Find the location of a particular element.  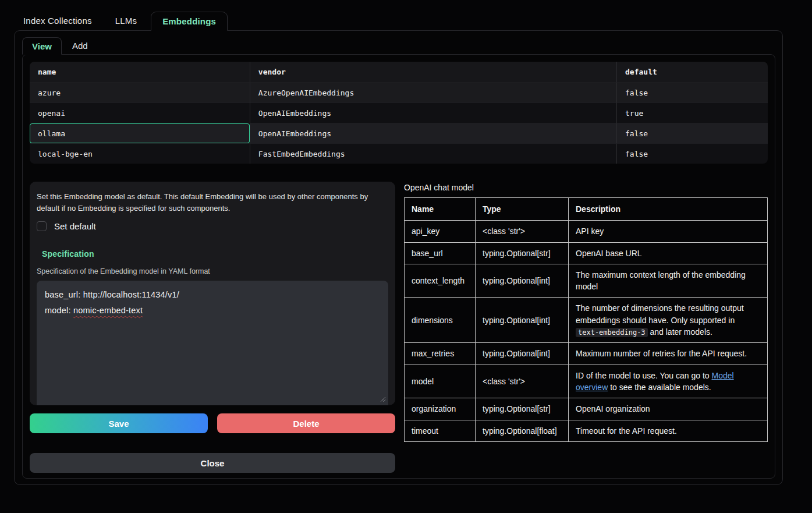

schema-cell-name: api_key is located at coordinates (440, 232).